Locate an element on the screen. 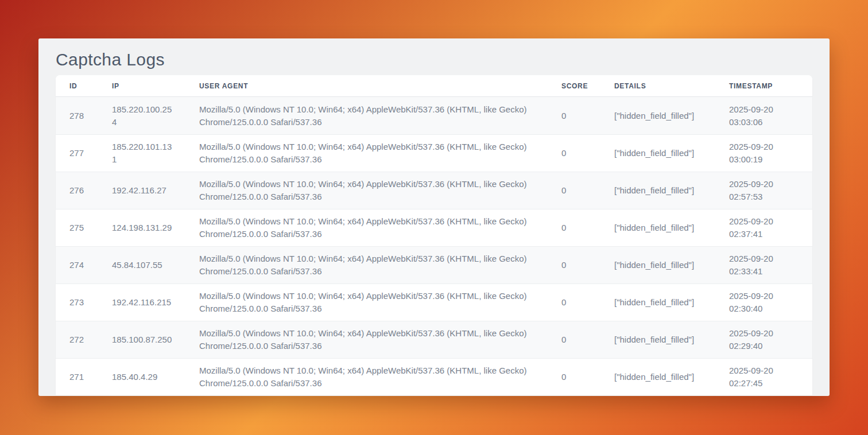  table-row: 27445.84.107.55Mozilla/5.0 (Windows NT 1… is located at coordinates (434, 265).